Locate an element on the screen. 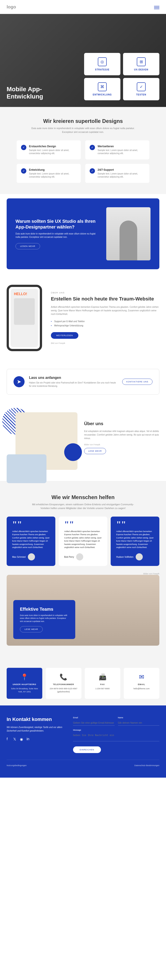 This screenshot has width=166, height=980. about-title: Über uns is located at coordinates (122, 424).